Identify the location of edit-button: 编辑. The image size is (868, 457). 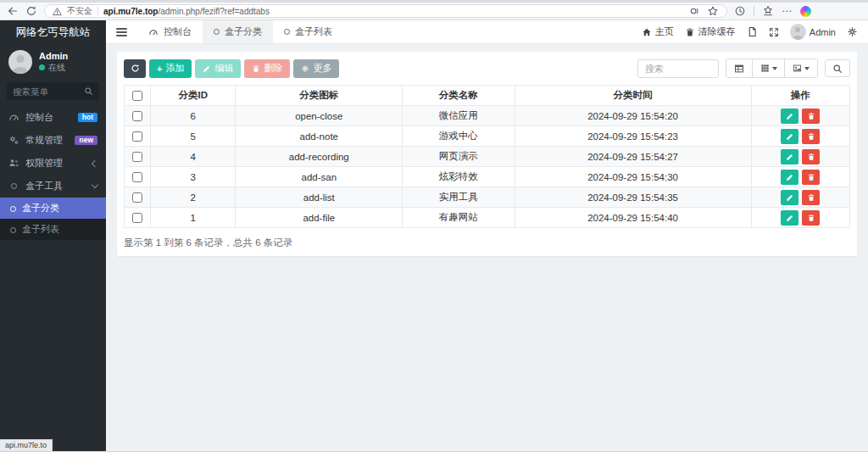
(218, 69).